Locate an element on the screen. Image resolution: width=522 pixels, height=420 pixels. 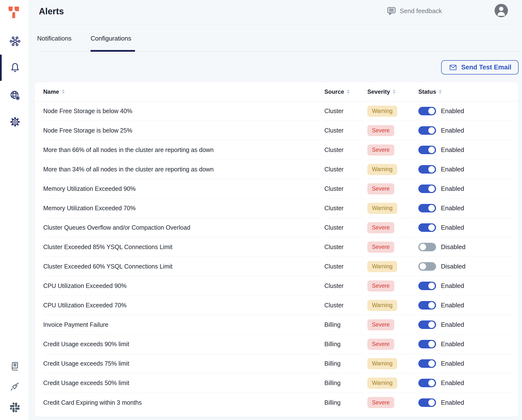
table-row: Memory Utilization Exceeded 90%ClusterSe… is located at coordinates (277, 189).